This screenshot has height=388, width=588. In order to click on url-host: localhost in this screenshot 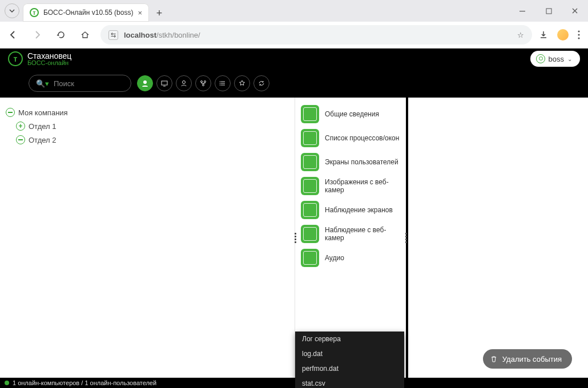, I will do `click(140, 35)`.